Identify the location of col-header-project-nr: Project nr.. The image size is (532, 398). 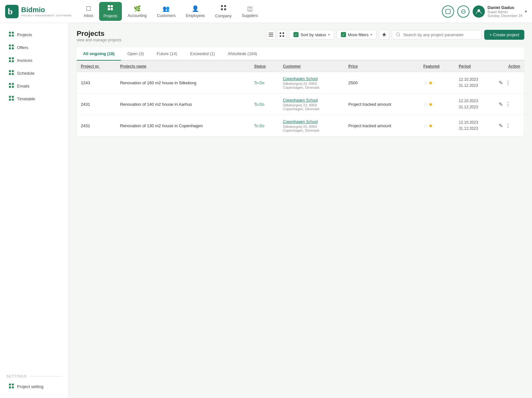
(97, 67).